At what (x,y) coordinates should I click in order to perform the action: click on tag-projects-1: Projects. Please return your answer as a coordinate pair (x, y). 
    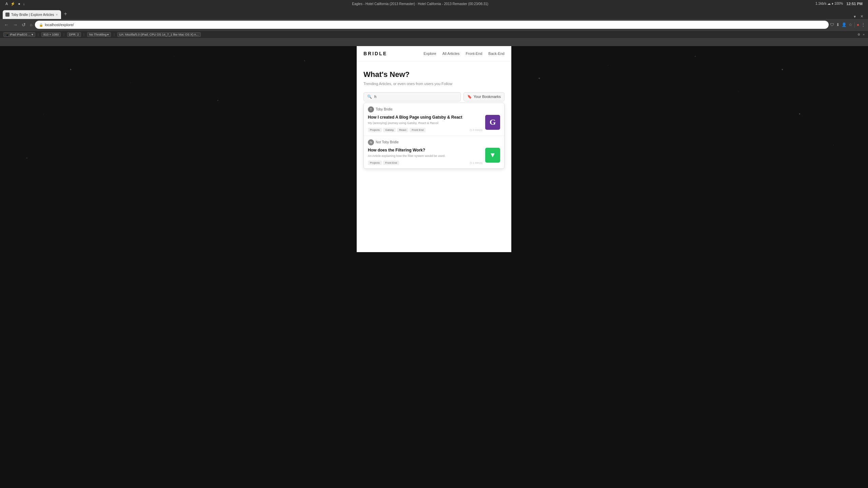
    Looking at the image, I should click on (375, 130).